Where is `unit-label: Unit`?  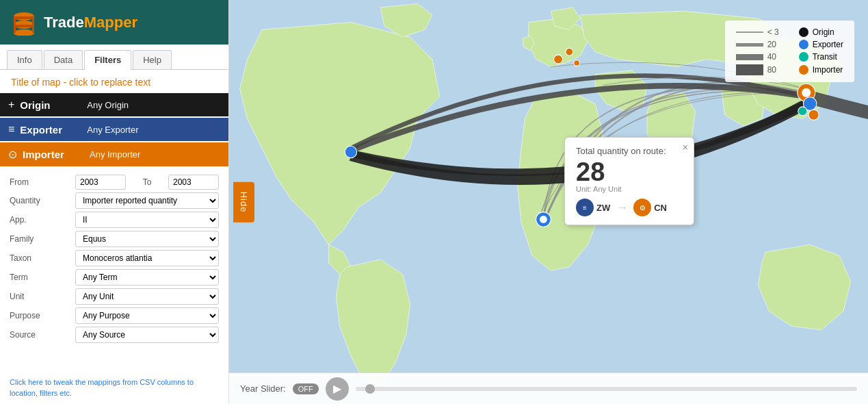 unit-label: Unit is located at coordinates (40, 296).